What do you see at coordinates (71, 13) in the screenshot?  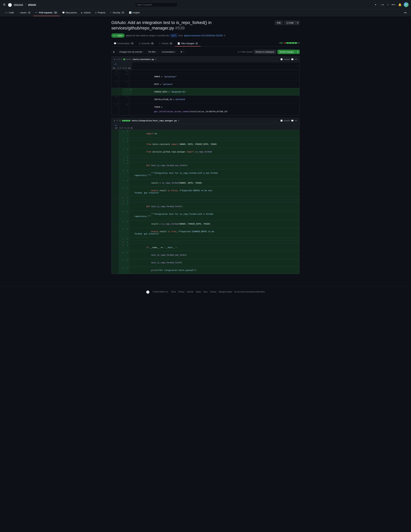 I see `subnav-discussions-label: Discussions` at bounding box center [71, 13].